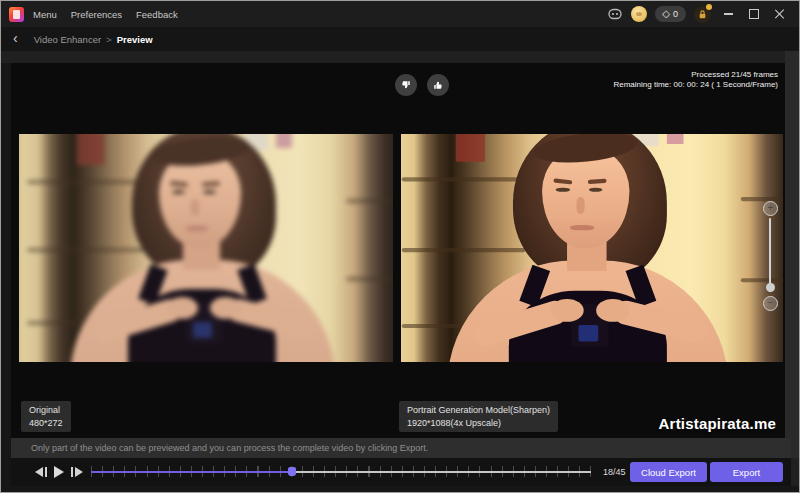 The width and height of the screenshot is (800, 493). I want to click on previous-frame-button, so click(41, 472).